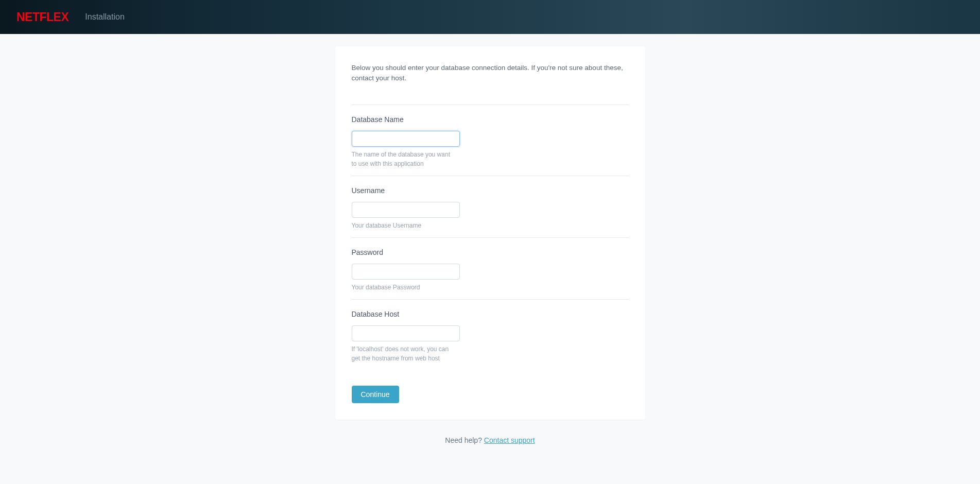 The height and width of the screenshot is (484, 980). What do you see at coordinates (490, 206) in the screenshot?
I see `field-group-username: Username Your database Username` at bounding box center [490, 206].